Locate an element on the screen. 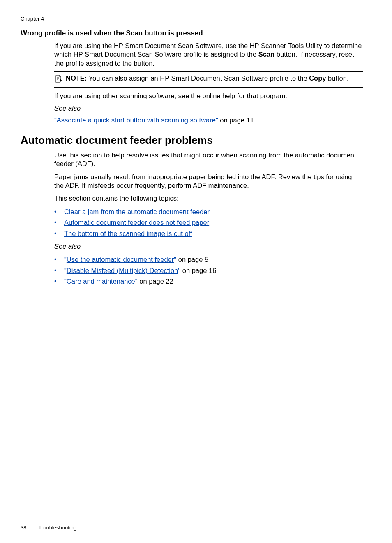  link-care-maintenance: Care and maintenance is located at coordinates (101, 281).